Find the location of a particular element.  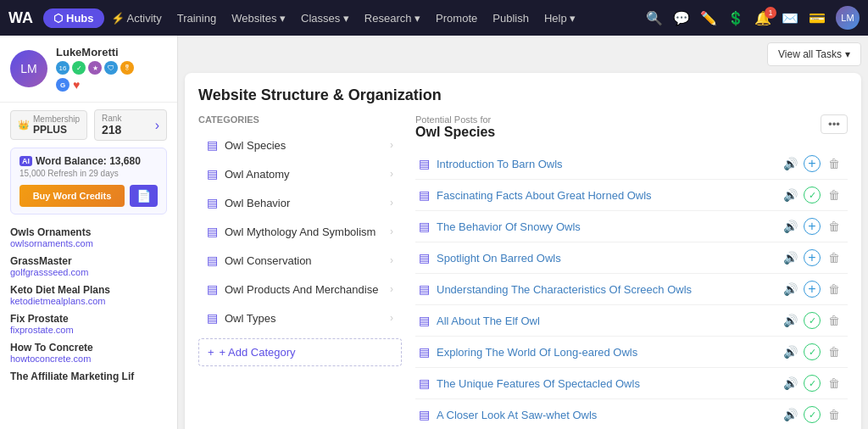

post-title: Introduction To Barn Owls is located at coordinates (605, 164).